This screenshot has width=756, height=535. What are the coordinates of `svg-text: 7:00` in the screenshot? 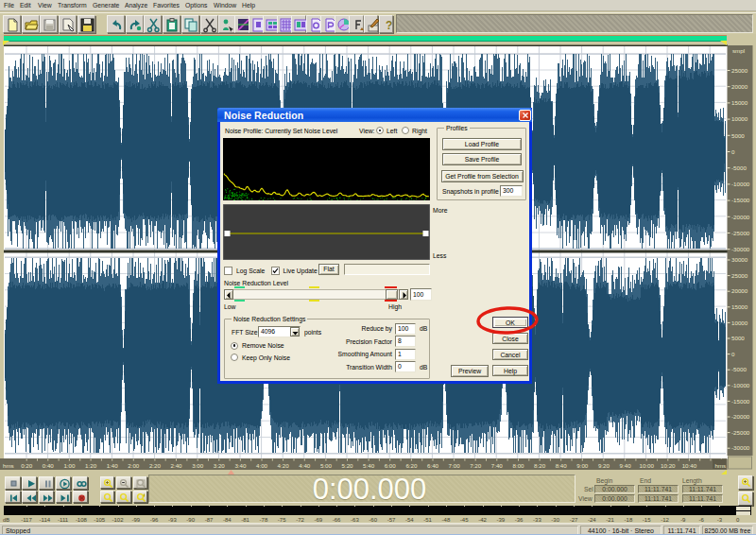 It's located at (455, 465).